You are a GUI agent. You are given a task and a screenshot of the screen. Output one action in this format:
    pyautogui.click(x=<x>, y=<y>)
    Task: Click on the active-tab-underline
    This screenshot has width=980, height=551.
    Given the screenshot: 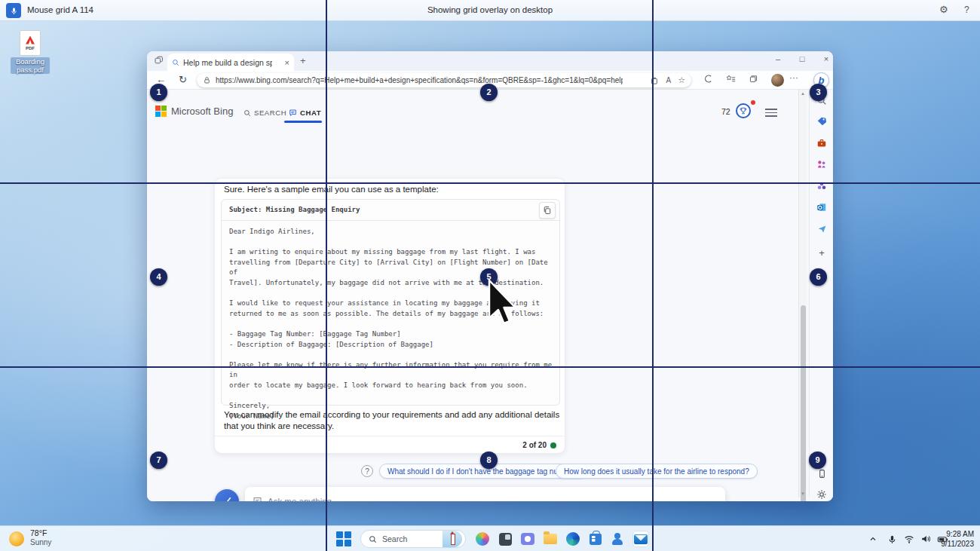 What is the action you would take?
    pyautogui.click(x=303, y=122)
    